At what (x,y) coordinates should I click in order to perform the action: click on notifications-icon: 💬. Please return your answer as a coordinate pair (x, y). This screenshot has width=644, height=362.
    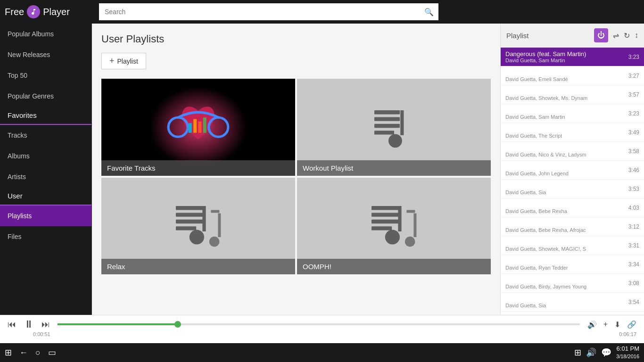
    Looking at the image, I should click on (606, 353).